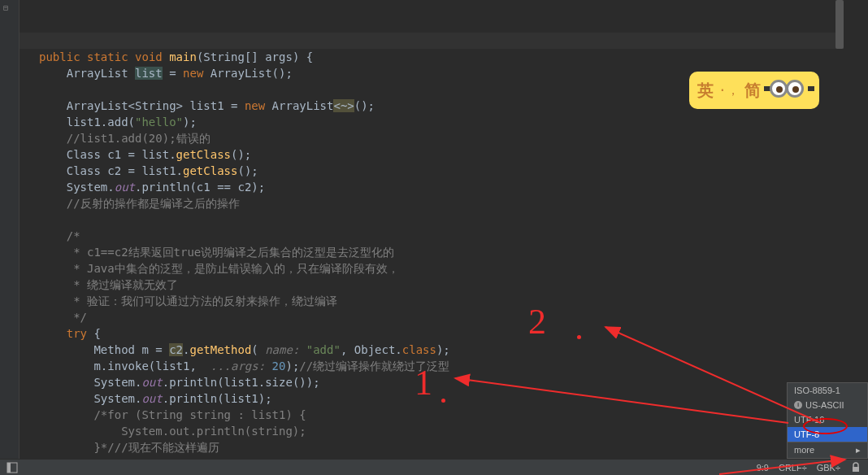 Image resolution: width=868 pixels, height=475 pixels. What do you see at coordinates (87, 122) in the screenshot?
I see `code-text: list1.add(` at bounding box center [87, 122].